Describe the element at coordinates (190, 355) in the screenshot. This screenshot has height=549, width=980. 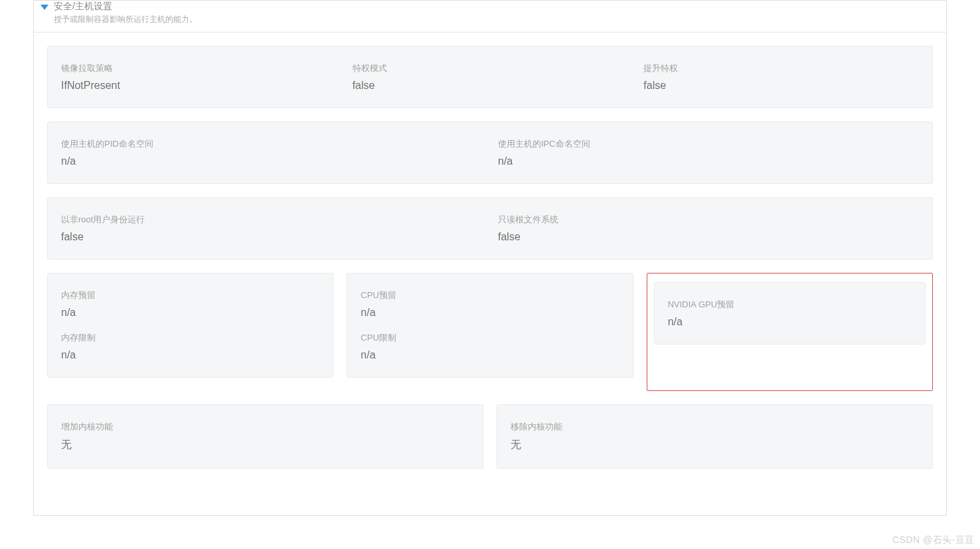
I see `value-mem-limit: n/a` at that location.